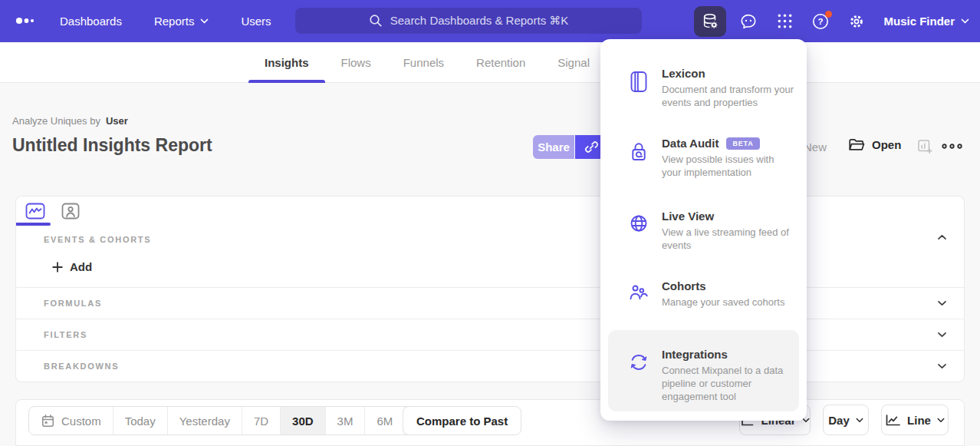 This screenshot has width=980, height=446. I want to click on folder-icon, so click(857, 144).